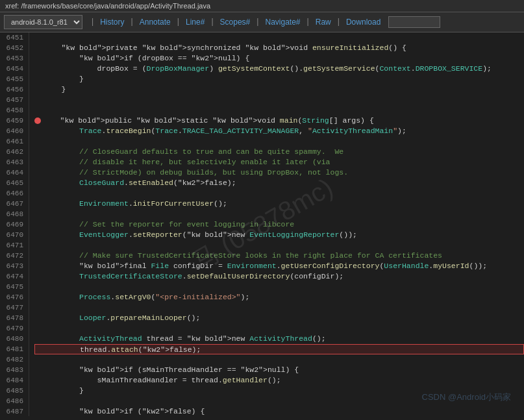  Describe the element at coordinates (13, 401) in the screenshot. I see `line-number: 6486` at that location.